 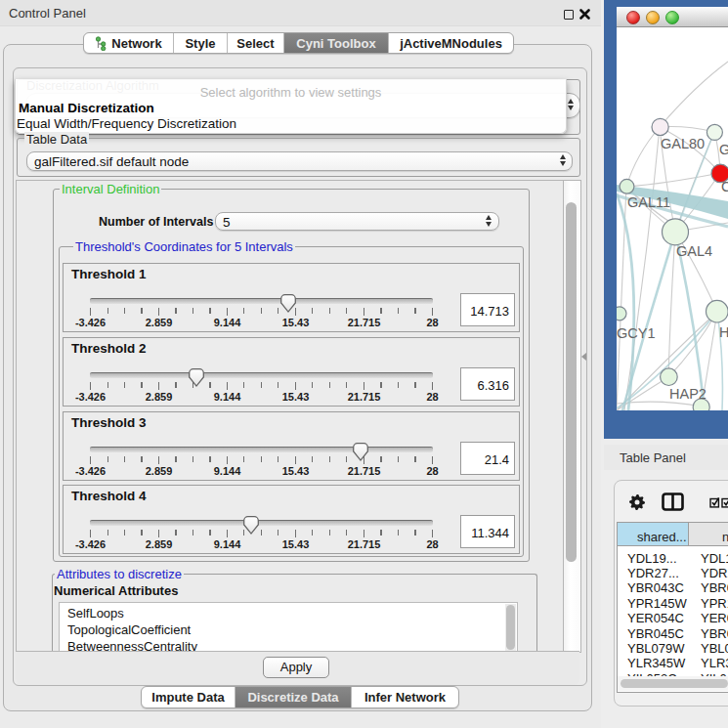 I want to click on svg-text: H, so click(x=723, y=332).